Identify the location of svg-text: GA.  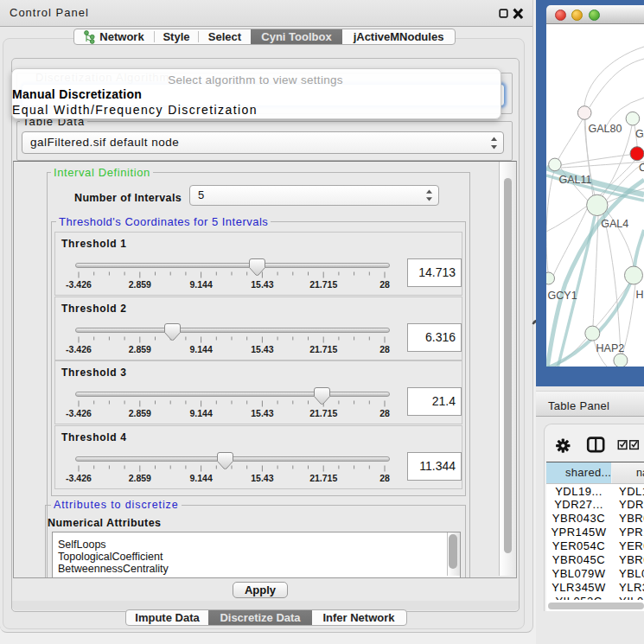
(640, 134).